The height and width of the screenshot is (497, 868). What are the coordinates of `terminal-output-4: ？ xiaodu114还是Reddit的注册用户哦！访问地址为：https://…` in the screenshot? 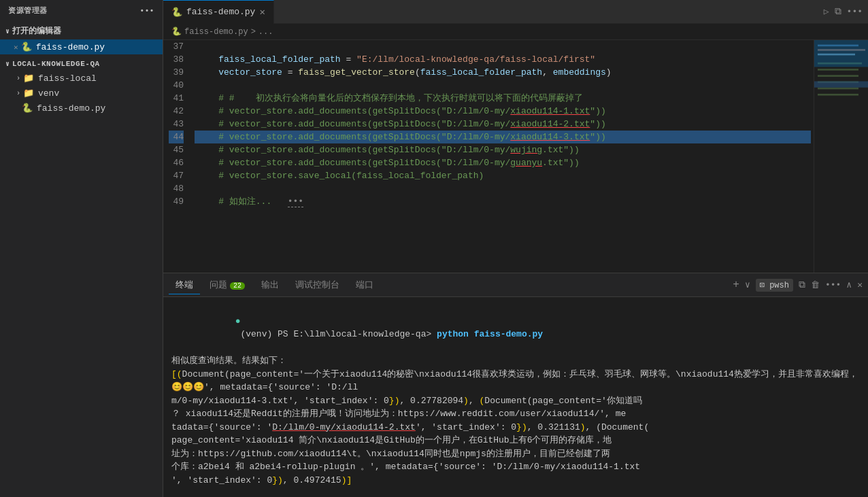 It's located at (516, 414).